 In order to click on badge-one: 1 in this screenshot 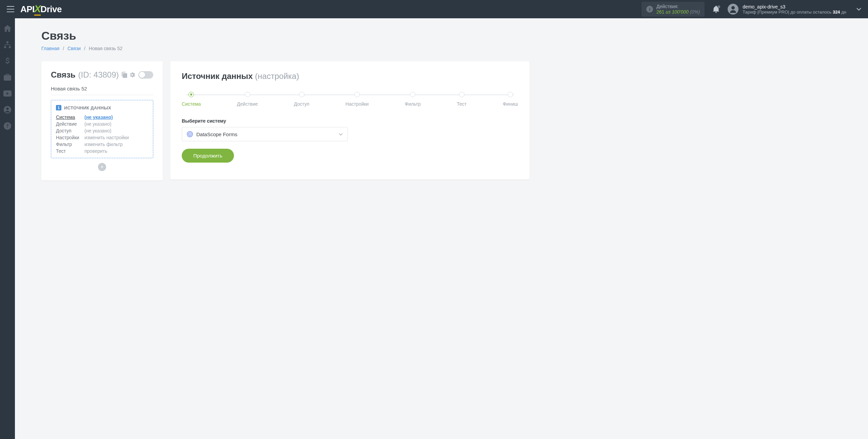, I will do `click(59, 108)`.